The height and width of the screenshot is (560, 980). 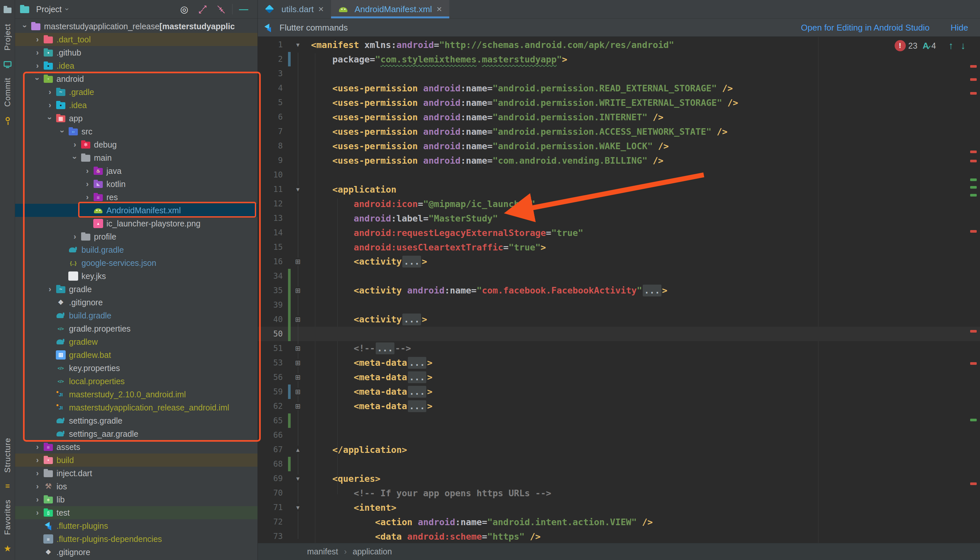 I want to click on tree-item-test: ›▯test, so click(x=136, y=513).